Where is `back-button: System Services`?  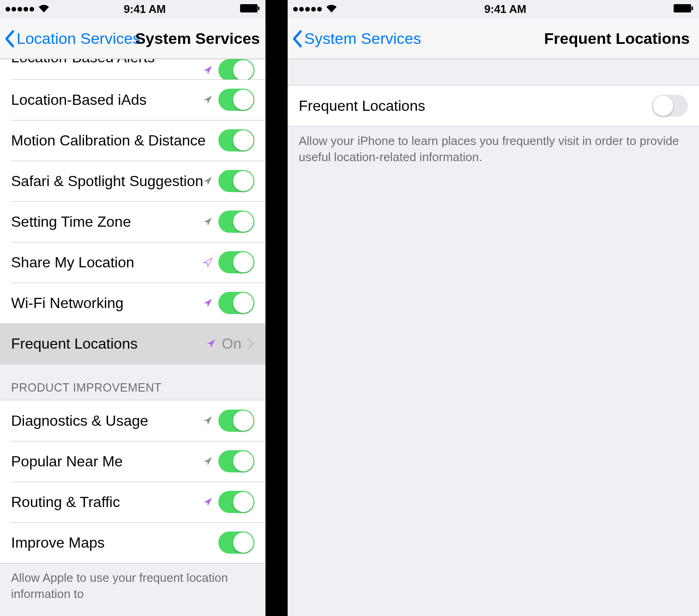 back-button: System Services is located at coordinates (356, 39).